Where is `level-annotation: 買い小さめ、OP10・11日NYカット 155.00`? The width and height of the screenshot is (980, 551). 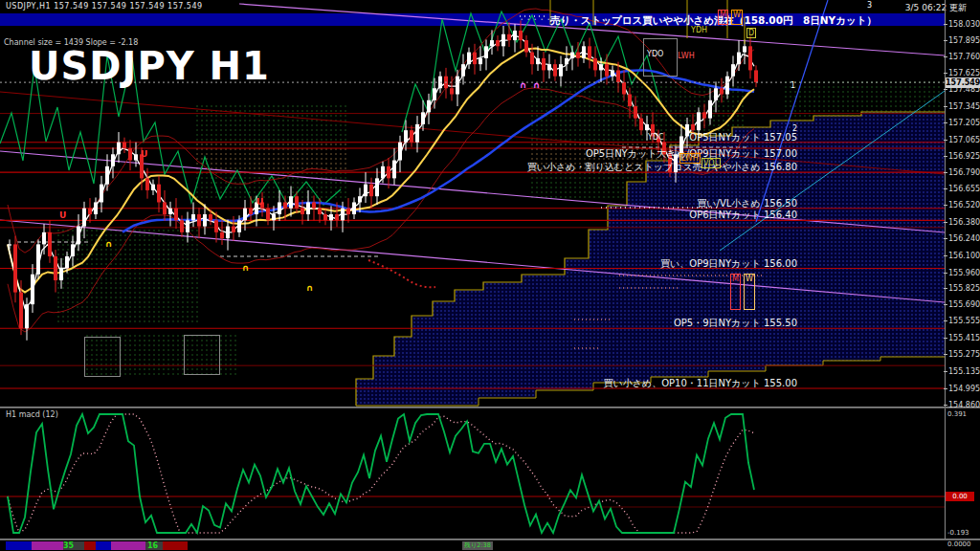
level-annotation: 買い小さめ、OP10・11日NYカット 155.00 is located at coordinates (701, 384).